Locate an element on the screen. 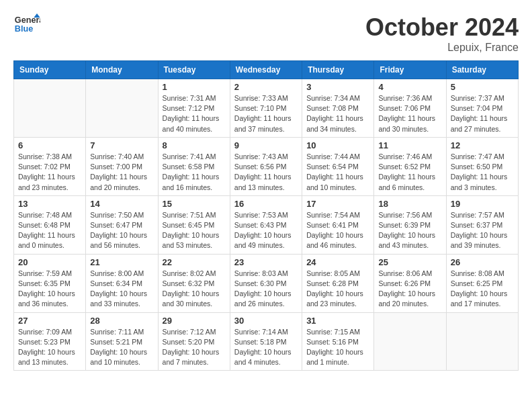  day-info: Sunrise: 8:00 AM Sunset: 6:34 PM Dayligh… is located at coordinates (122, 289).